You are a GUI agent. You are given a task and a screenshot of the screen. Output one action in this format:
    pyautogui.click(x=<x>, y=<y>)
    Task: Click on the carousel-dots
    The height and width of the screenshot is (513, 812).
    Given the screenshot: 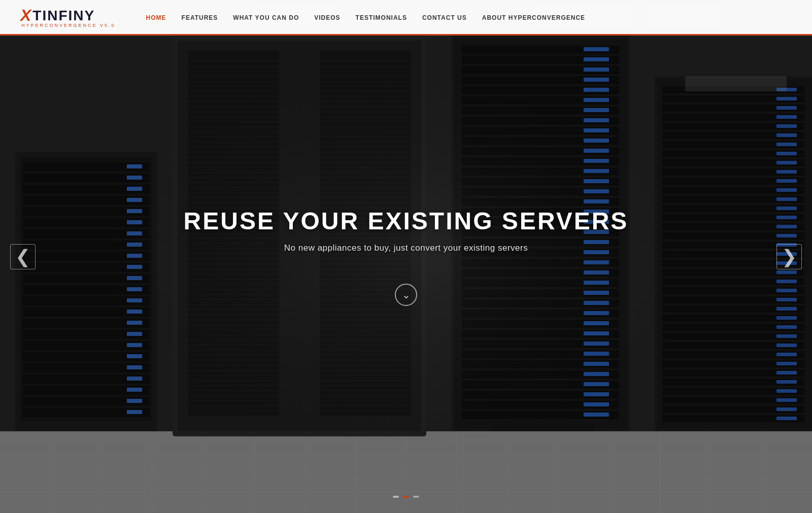 What is the action you would take?
    pyautogui.click(x=406, y=497)
    